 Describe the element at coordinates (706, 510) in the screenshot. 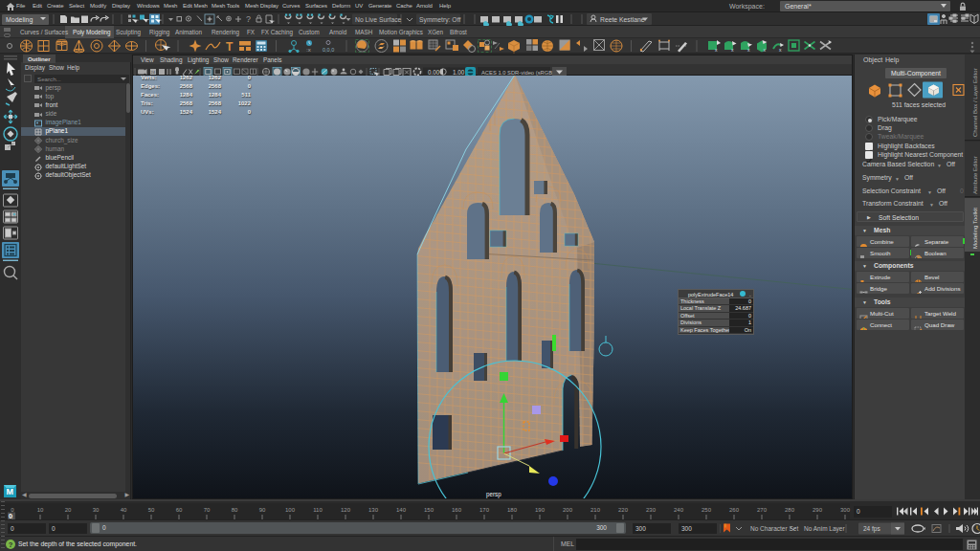

I see `svg-text: 250` at that location.